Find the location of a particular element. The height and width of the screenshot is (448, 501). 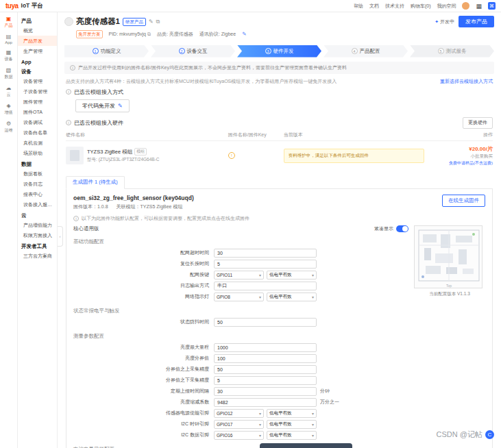

rail-label: App is located at coordinates (8, 42).